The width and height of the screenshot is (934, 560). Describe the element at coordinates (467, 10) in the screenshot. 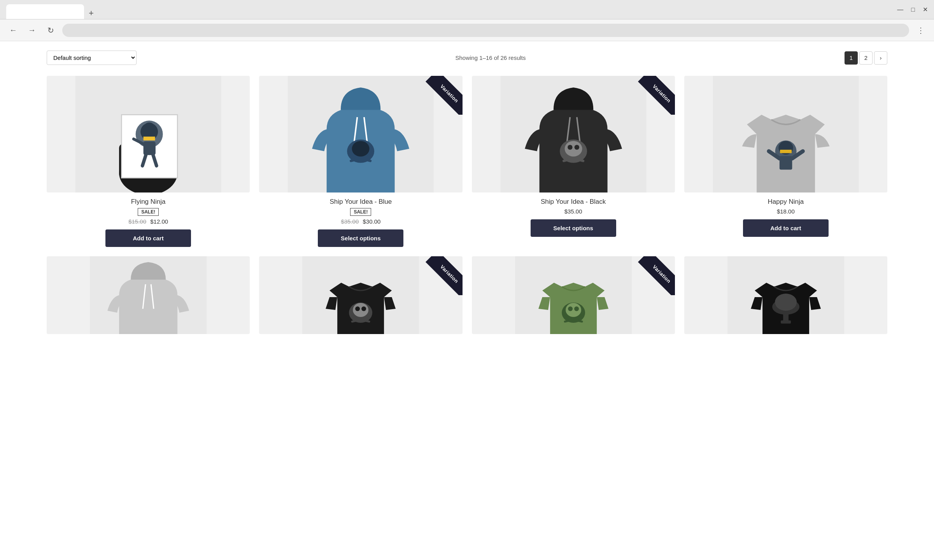

I see `browser-titlebar: + — □ ✕` at that location.